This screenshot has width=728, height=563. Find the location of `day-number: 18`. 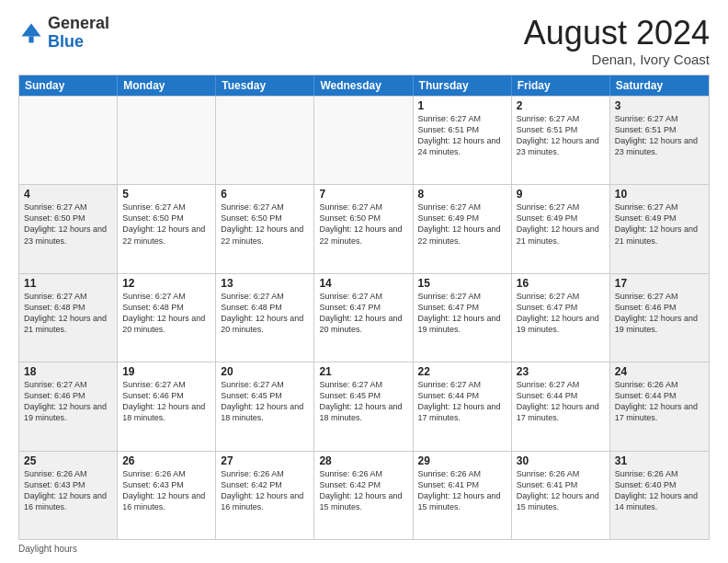

day-number: 18 is located at coordinates (68, 372).